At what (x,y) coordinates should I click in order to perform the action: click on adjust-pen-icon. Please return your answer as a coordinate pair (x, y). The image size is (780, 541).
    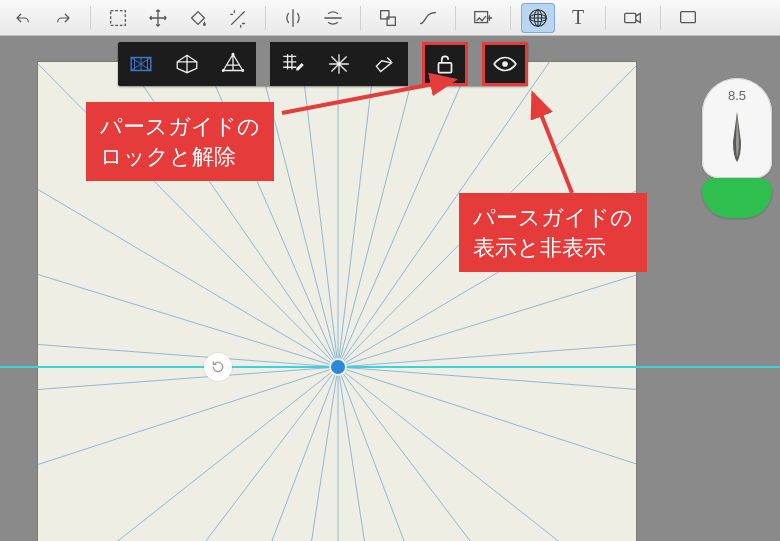
    Looking at the image, I should click on (385, 64).